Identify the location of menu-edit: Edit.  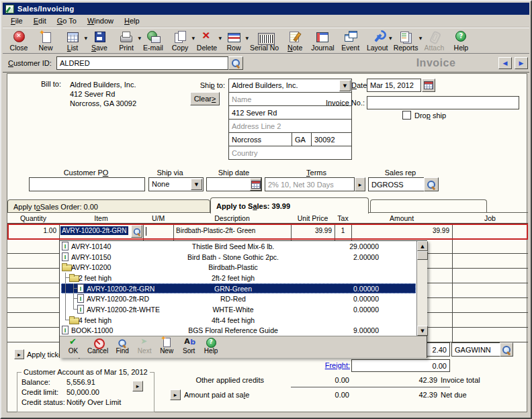
(40, 21).